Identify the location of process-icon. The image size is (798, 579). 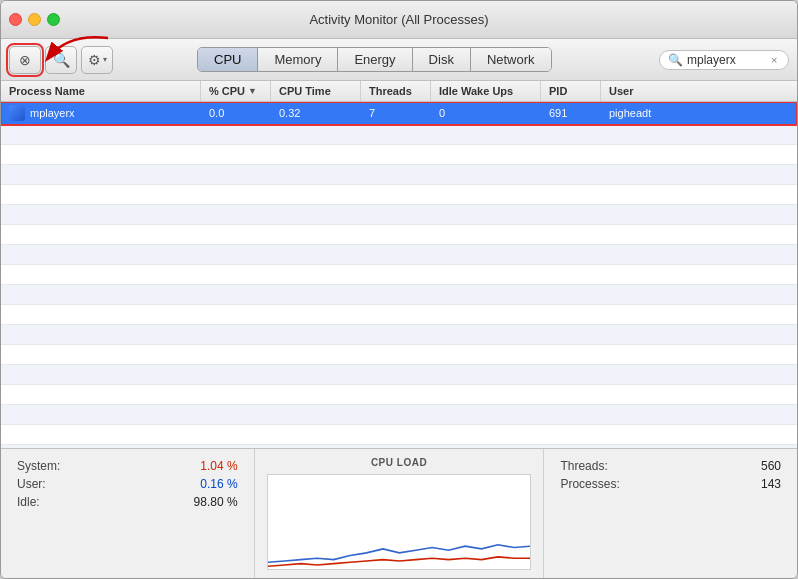
(17, 113).